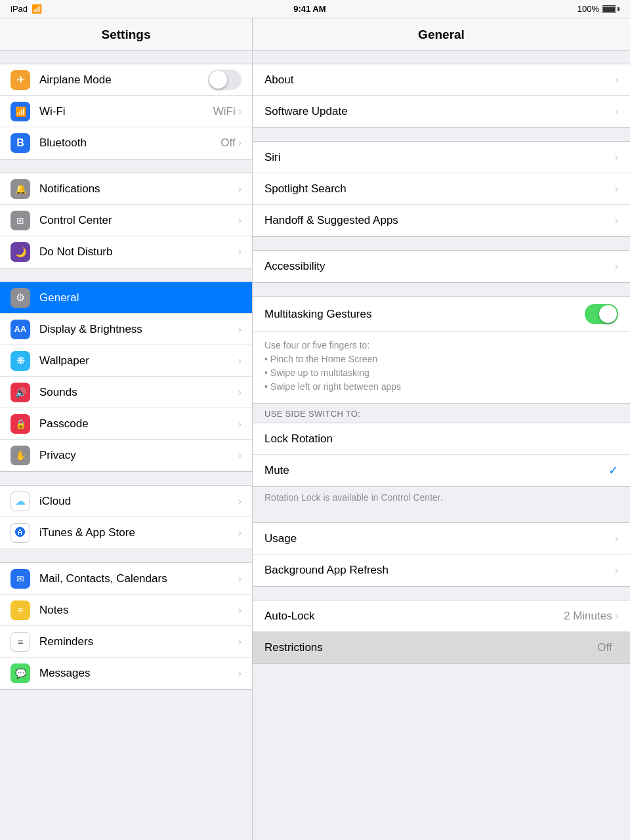  What do you see at coordinates (441, 34) in the screenshot?
I see `right-header: General` at bounding box center [441, 34].